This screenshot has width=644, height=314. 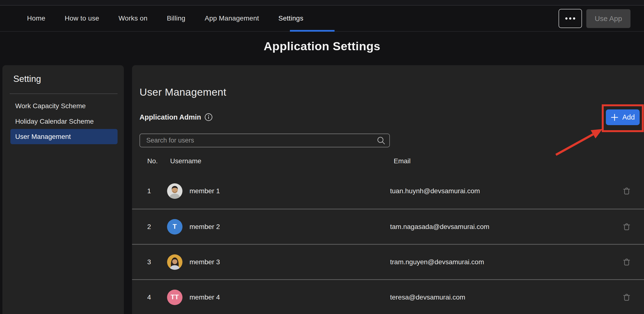 What do you see at coordinates (133, 19) in the screenshot?
I see `nav-tab-works-on: Works on` at bounding box center [133, 19].